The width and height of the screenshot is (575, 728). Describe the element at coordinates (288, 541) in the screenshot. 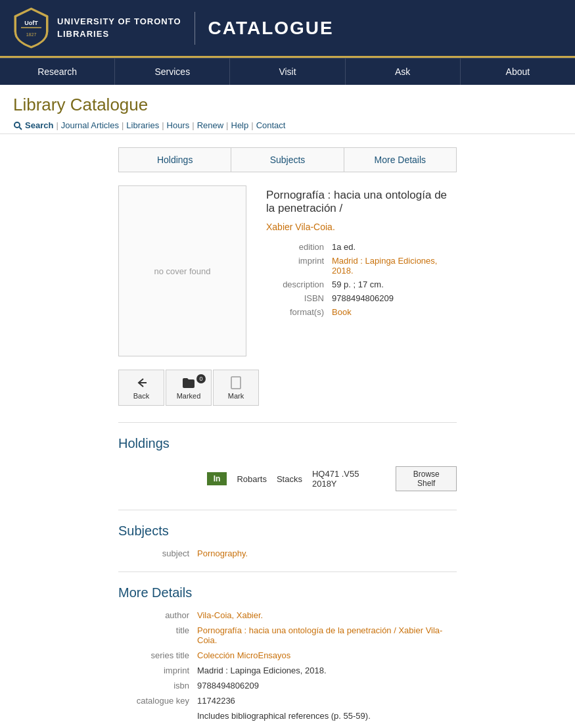

I see `subjects-section: Subjects subject Pornography.` at that location.